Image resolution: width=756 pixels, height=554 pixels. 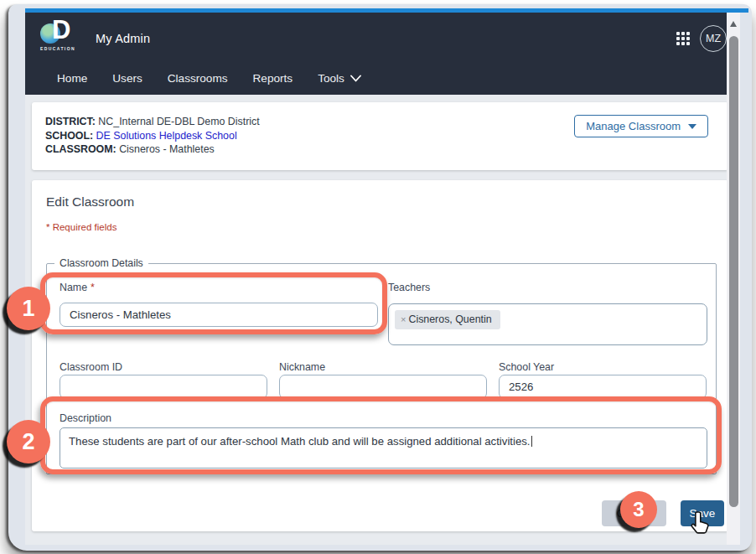 I want to click on nav-item-reports: Reports, so click(x=273, y=79).